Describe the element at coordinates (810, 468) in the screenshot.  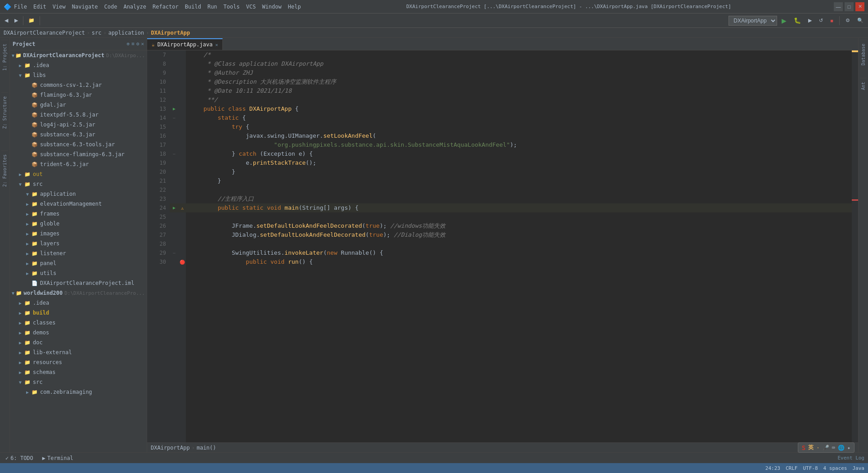
I see `status-encoding: UTF-8` at that location.